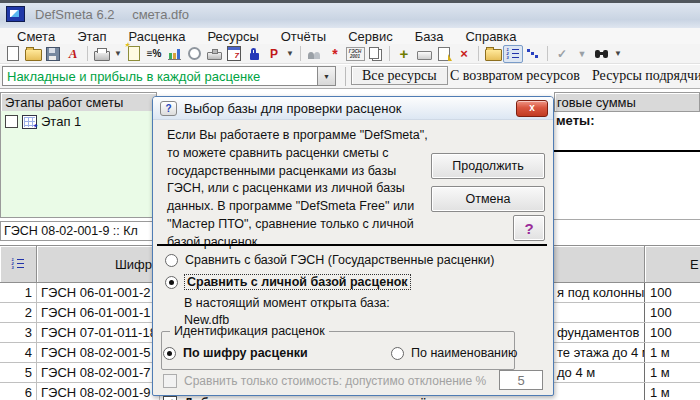 The width and height of the screenshot is (700, 400). I want to click on radio-by-code-label: По шифру расценки, so click(246, 353).